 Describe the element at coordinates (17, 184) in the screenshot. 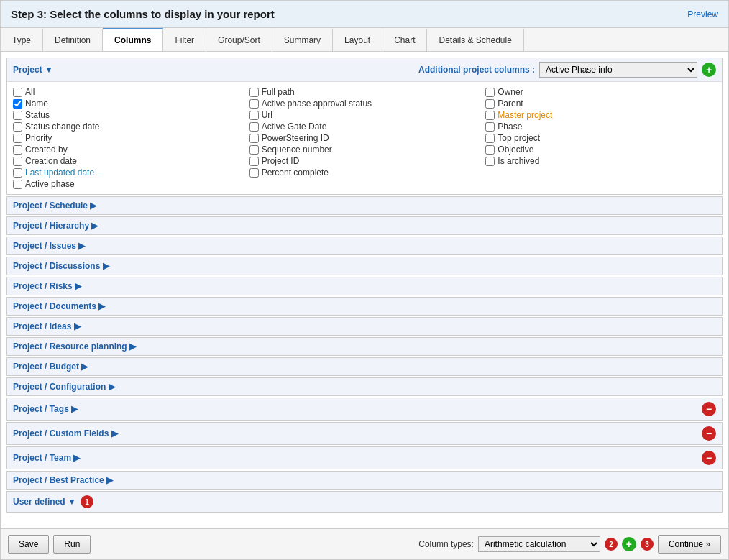

I see `checkbox-active-phase-input` at that location.